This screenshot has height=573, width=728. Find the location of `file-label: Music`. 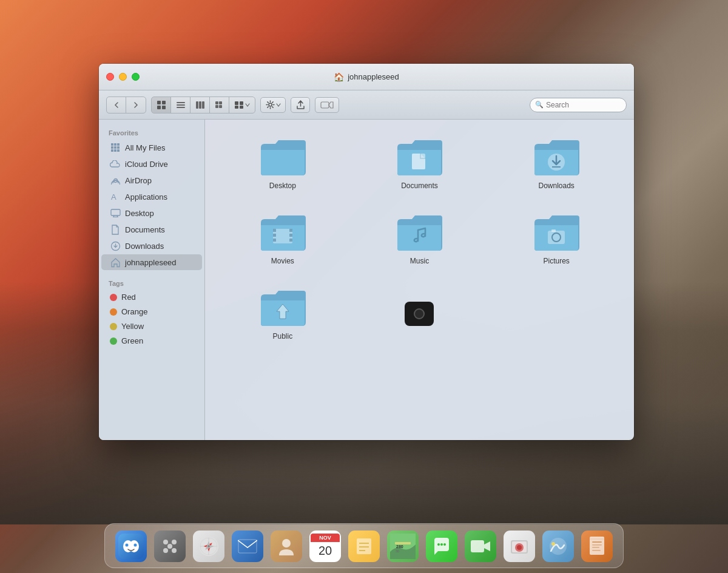

file-label: Music is located at coordinates (420, 261).